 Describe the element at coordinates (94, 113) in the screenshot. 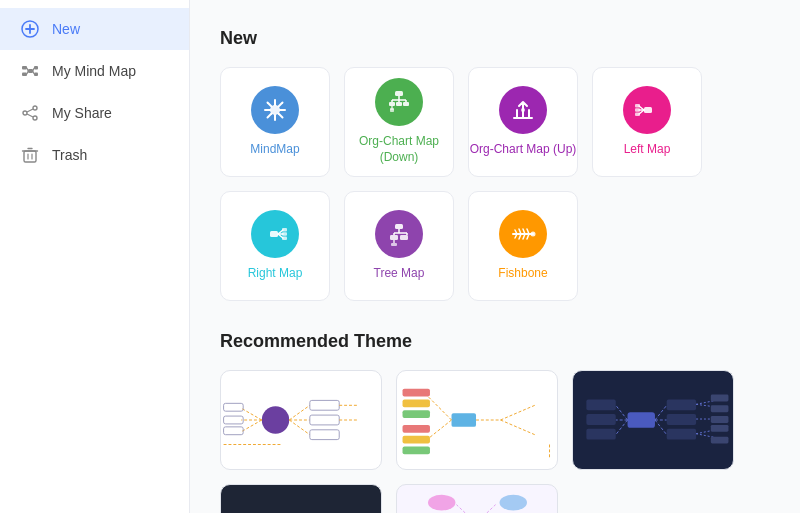

I see `sidebar-item-my-share: My Share` at that location.